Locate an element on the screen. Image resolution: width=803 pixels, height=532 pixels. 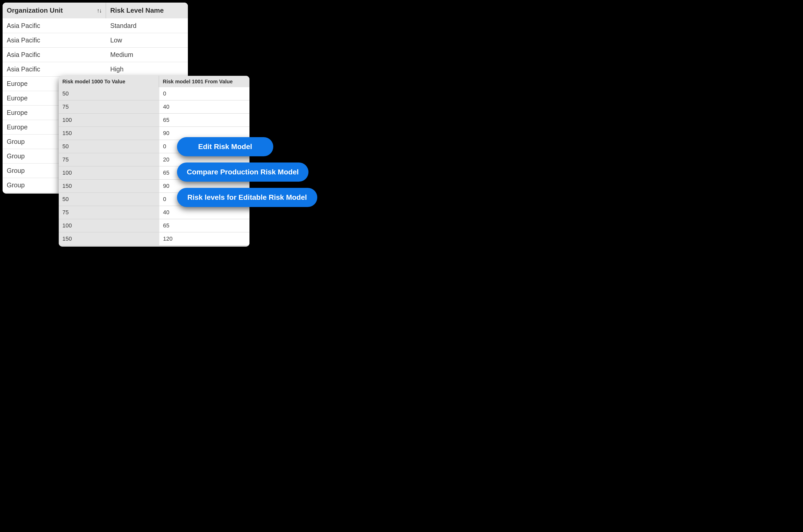
table-header-row: Risk model 1000 To Value Risk model 1001… is located at coordinates (154, 81).